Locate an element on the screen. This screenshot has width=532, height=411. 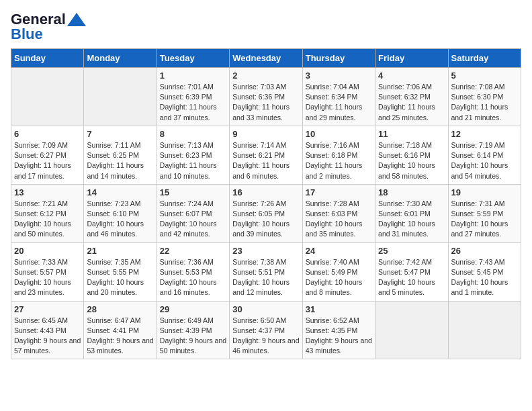
day-number: 15 is located at coordinates (193, 192).